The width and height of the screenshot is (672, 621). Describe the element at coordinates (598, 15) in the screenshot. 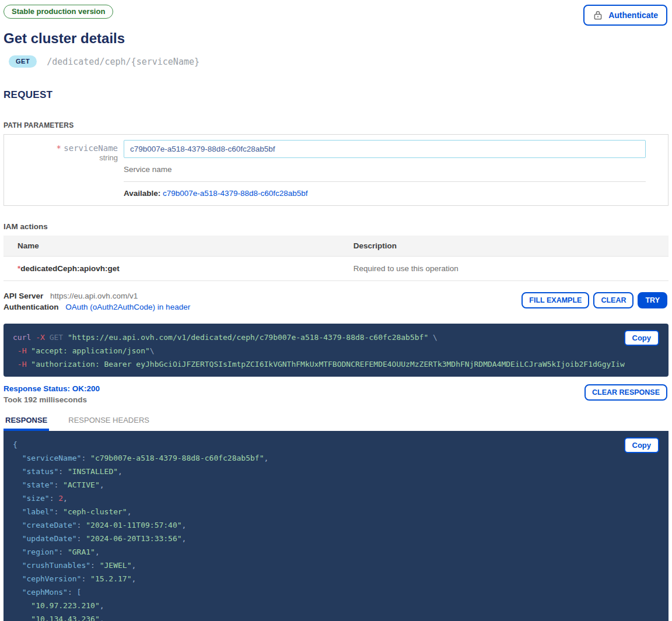

I see `lock-icon` at that location.